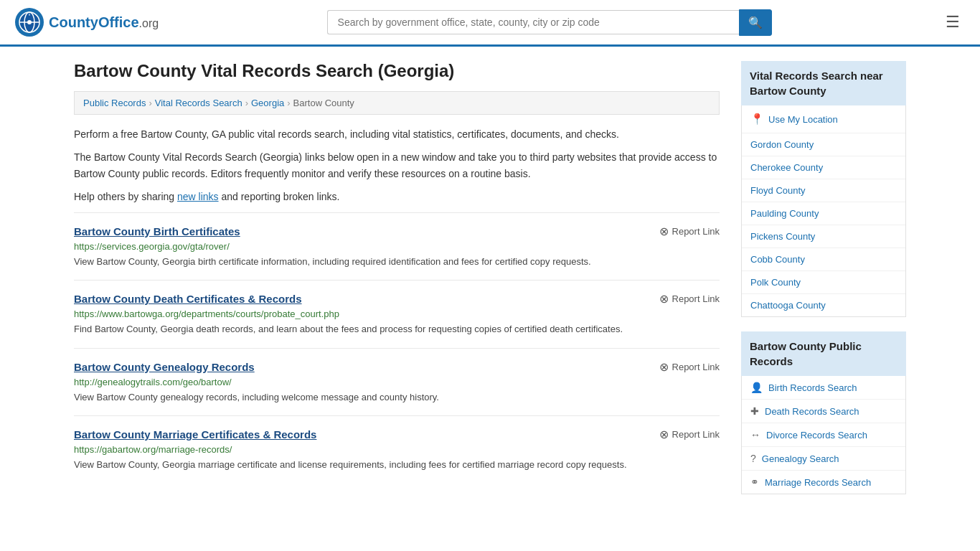 The height and width of the screenshot is (551, 980). What do you see at coordinates (324, 103) in the screenshot?
I see `breadcrumb-current: Bartow County` at bounding box center [324, 103].